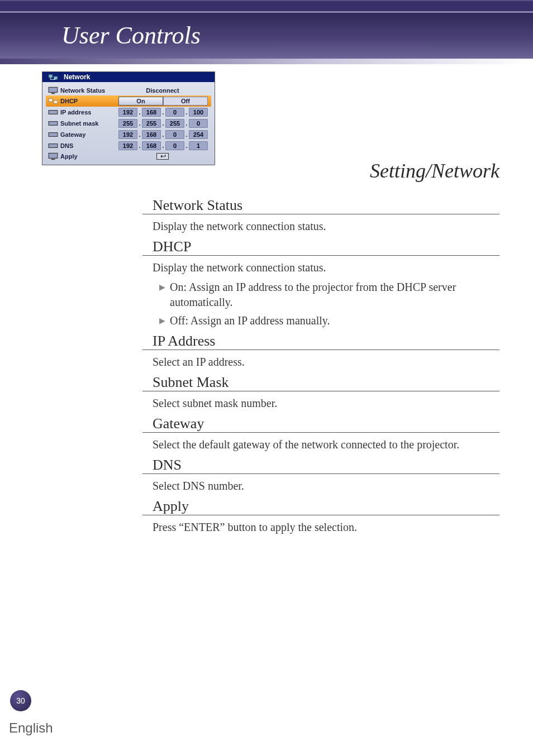 The image size is (533, 756). What do you see at coordinates (321, 466) in the screenshot?
I see `section-title-dns: DNS` at bounding box center [321, 466].